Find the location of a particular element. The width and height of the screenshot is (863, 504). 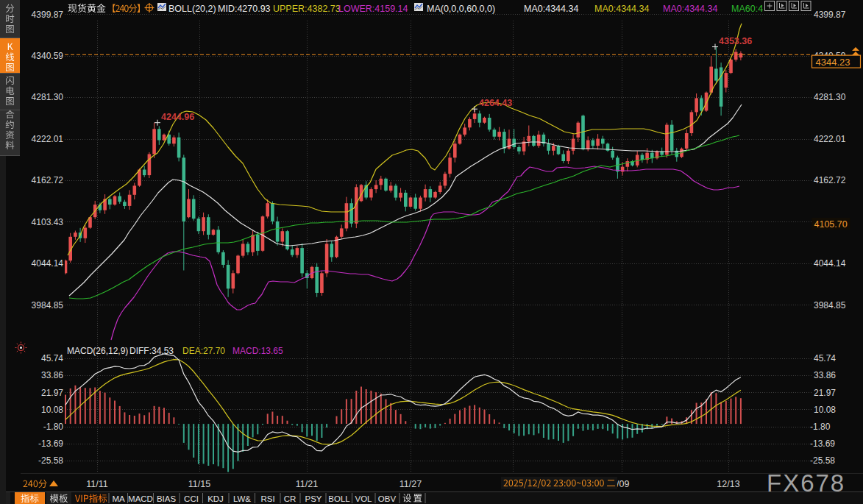

svg-text: 4244.96 is located at coordinates (178, 117).